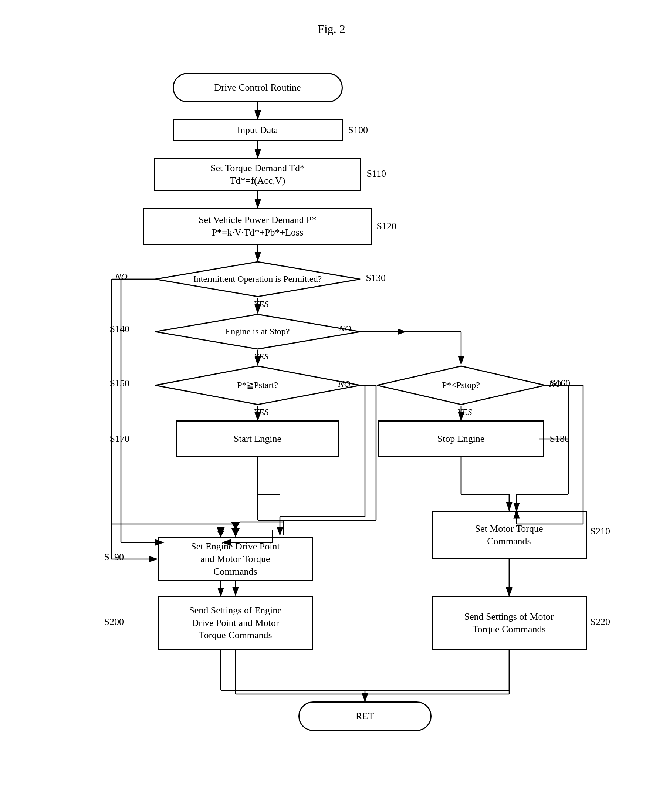 This screenshot has width=663, height=812. What do you see at coordinates (345, 328) in the screenshot?
I see `engine-stop-no-label: NO` at bounding box center [345, 328].